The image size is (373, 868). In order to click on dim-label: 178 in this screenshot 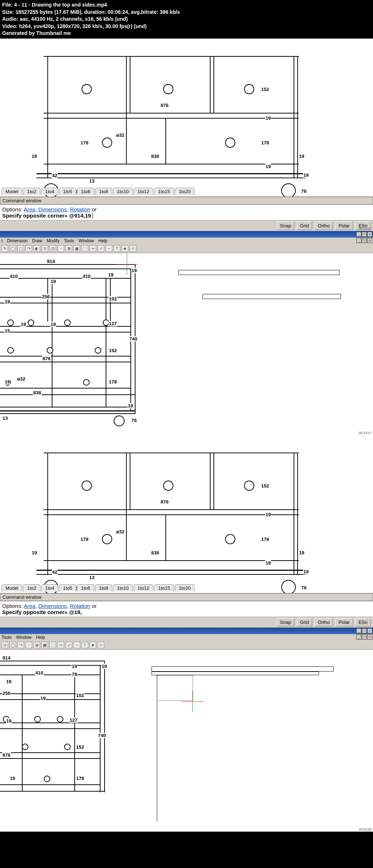, I will do `click(265, 143)`.